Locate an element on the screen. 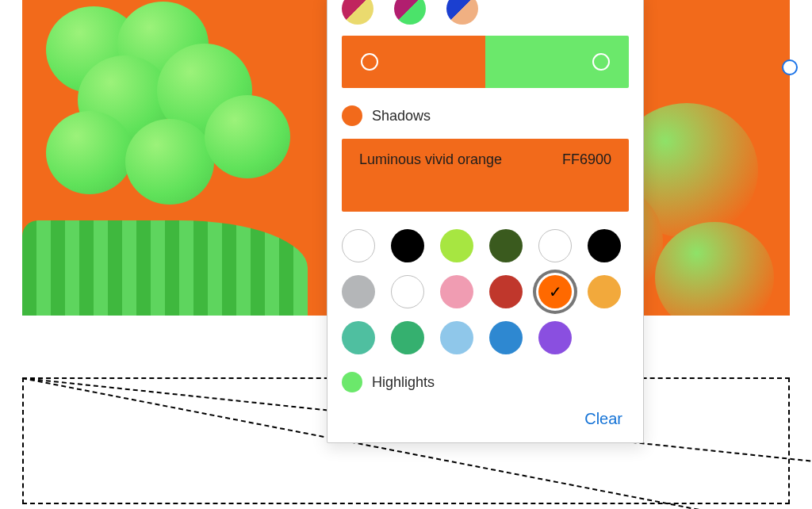  current-color-readout: Luminous vivid orange FF6900 is located at coordinates (485, 175).